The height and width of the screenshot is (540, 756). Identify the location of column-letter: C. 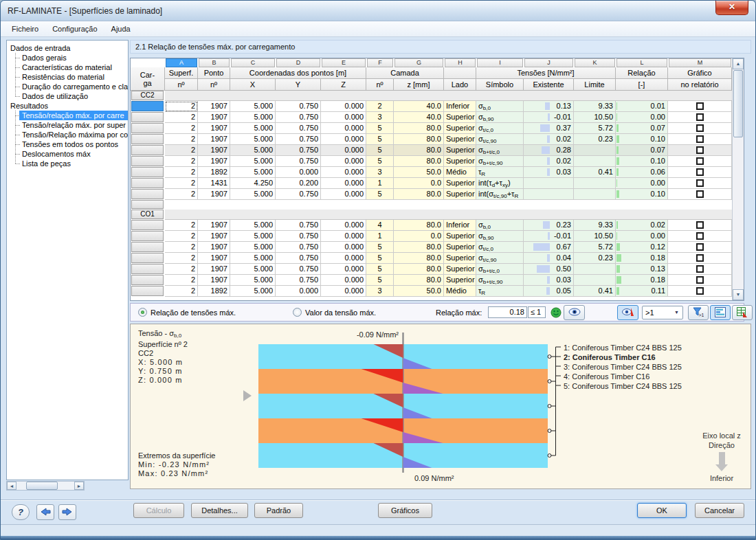
(253, 63).